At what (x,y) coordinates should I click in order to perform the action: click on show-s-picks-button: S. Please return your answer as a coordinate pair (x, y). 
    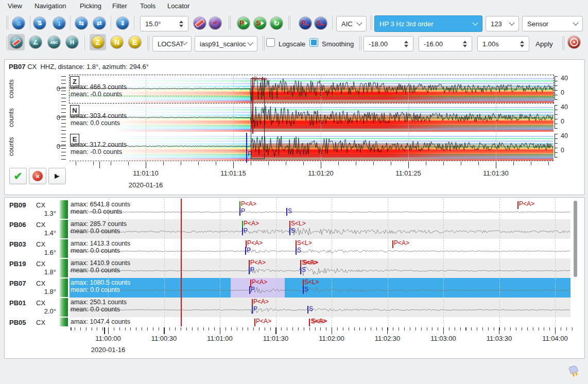
    Looking at the image, I should click on (321, 23).